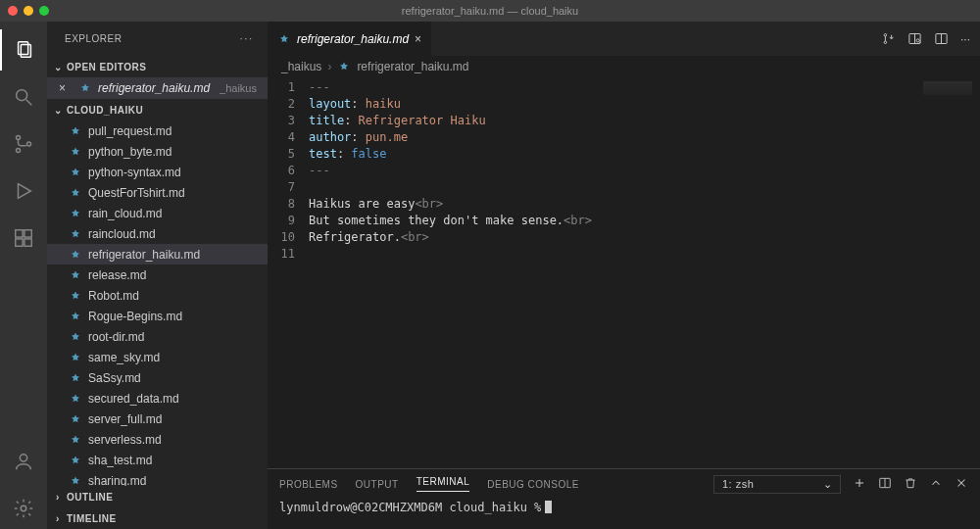 The image size is (980, 529). I want to click on panel-tab-debug-console: DEBUG CONSOLE, so click(533, 484).